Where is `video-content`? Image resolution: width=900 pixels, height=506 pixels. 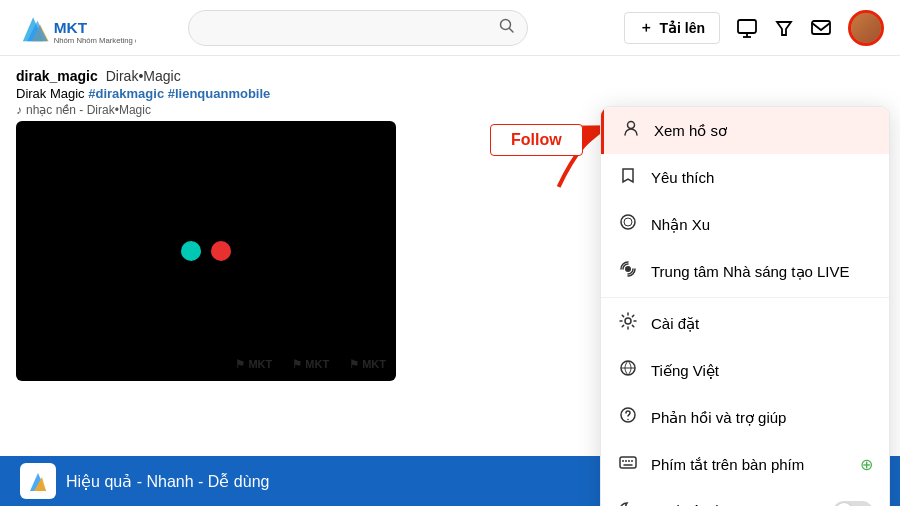
video-content is located at coordinates (206, 251).